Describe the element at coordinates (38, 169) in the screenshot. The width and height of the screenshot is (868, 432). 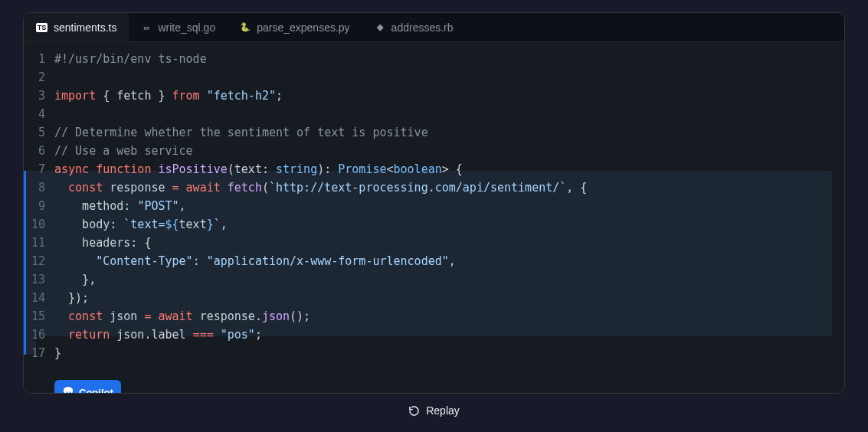
I see `line-number: 7` at that location.